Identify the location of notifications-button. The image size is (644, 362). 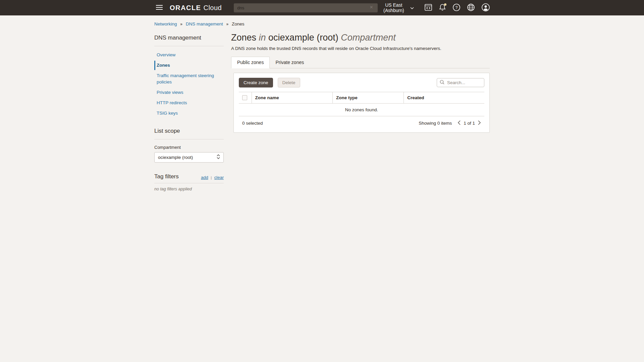
(442, 8).